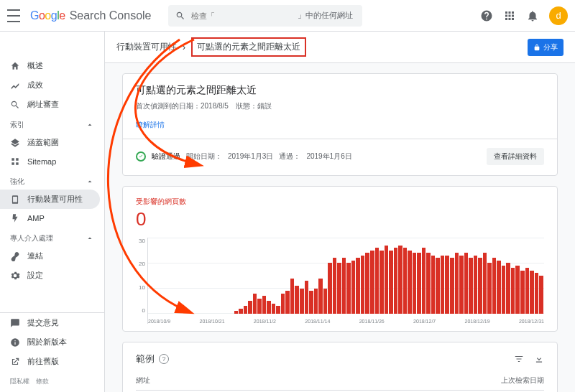  I want to click on search-suffix: 」中的任何網址, so click(325, 16).